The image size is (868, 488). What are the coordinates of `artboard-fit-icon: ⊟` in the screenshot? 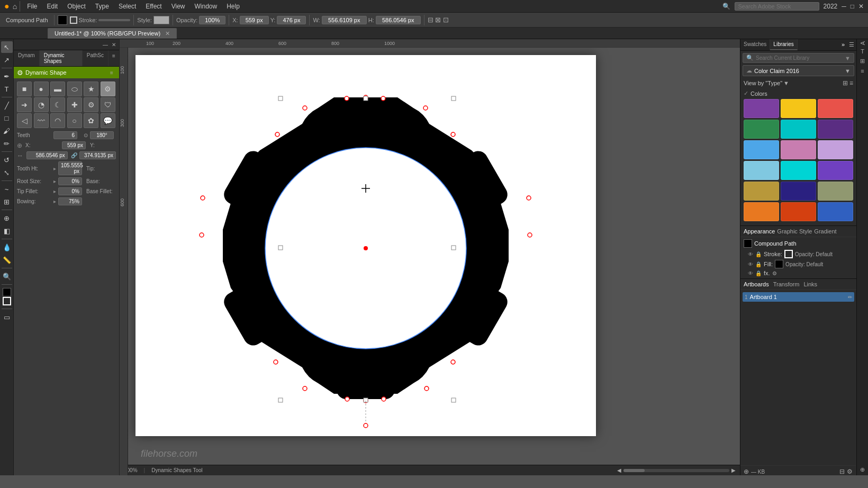 It's located at (842, 472).